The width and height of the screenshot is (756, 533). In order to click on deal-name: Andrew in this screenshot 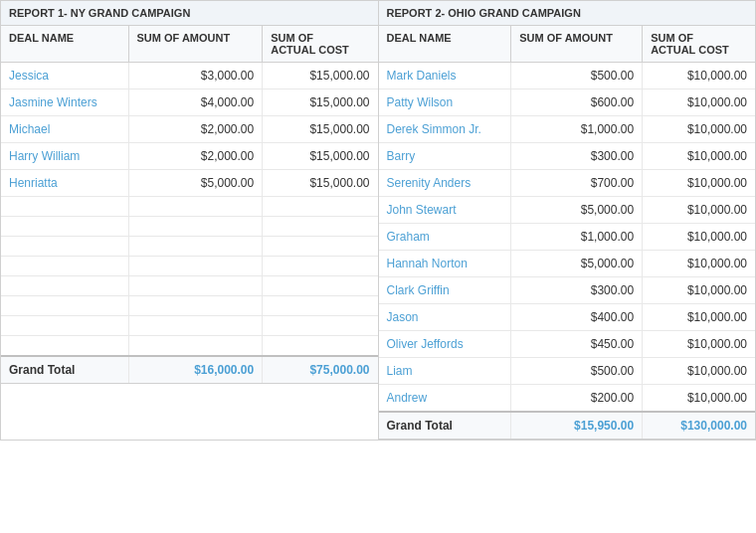, I will do `click(446, 399)`.